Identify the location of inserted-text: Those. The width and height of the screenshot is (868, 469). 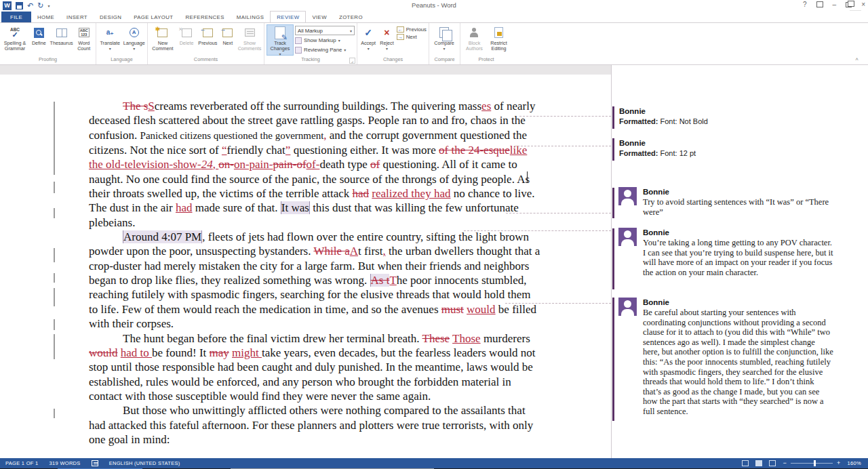
(467, 339).